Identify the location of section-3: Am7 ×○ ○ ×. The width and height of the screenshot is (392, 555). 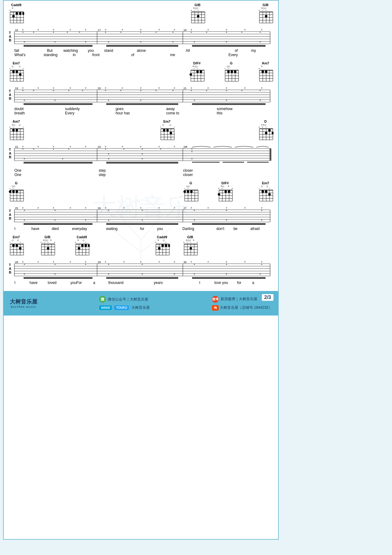
(141, 148).